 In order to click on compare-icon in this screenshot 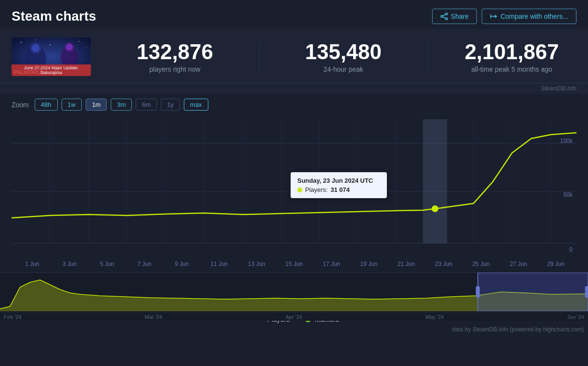, I will do `click(494, 16)`.